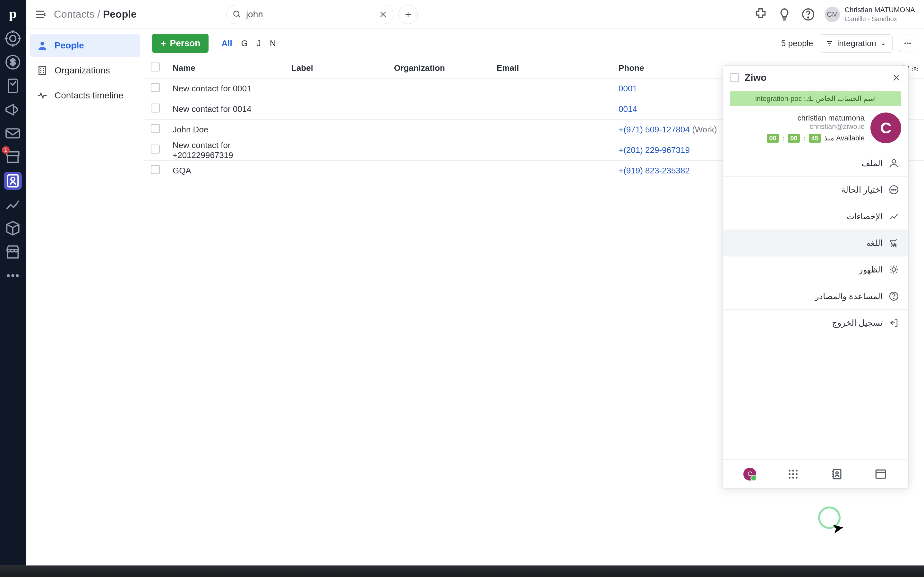  Describe the element at coordinates (857, 44) in the screenshot. I see `filter-label: integration` at that location.